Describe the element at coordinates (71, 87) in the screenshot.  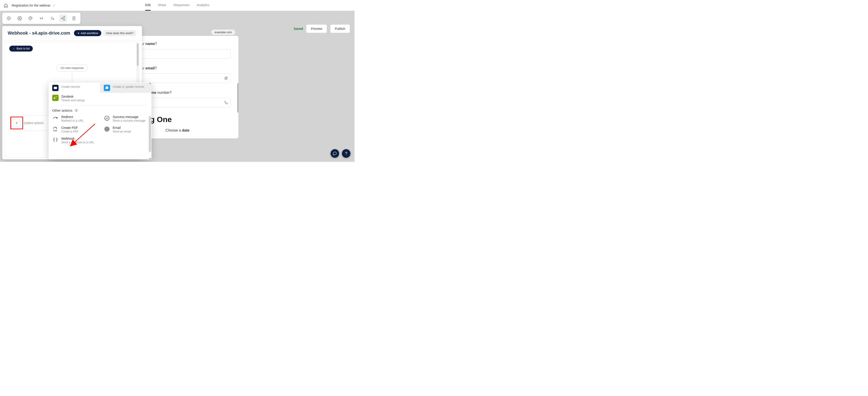
I see `action-sub: Create records` at that location.